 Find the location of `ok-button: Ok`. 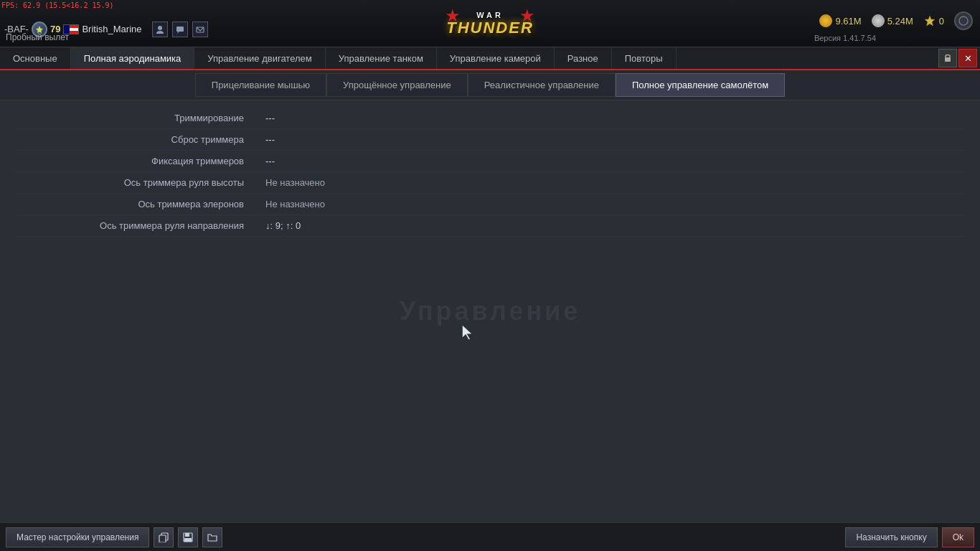

ok-button: Ok is located at coordinates (958, 537).